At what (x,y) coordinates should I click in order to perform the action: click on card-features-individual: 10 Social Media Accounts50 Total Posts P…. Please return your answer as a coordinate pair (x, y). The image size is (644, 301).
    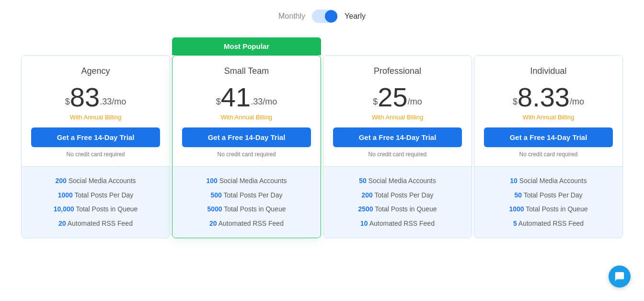
    Looking at the image, I should click on (548, 202).